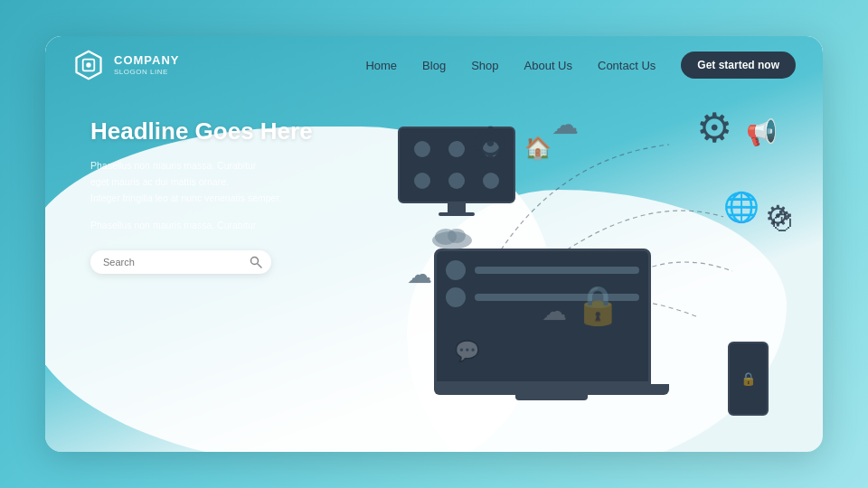  I want to click on globe-icon: 🌐, so click(741, 207).